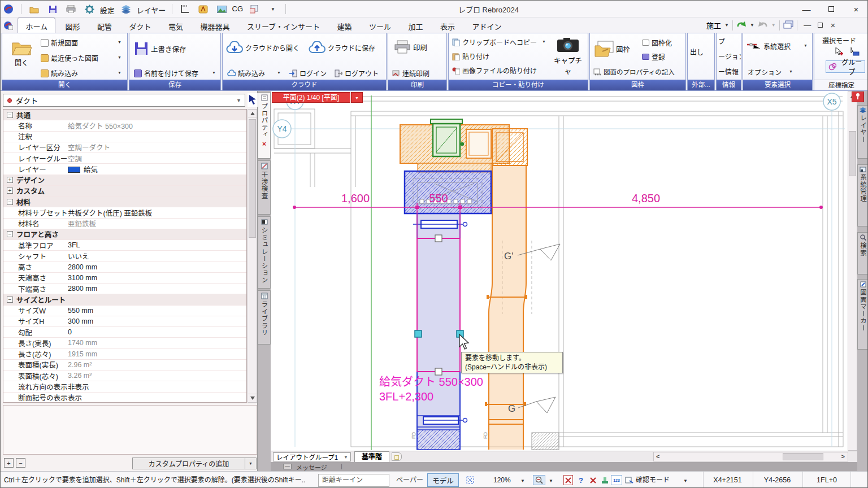  Describe the element at coordinates (246, 73) in the screenshot. I see `cloud-import-button: 読み込み` at that location.